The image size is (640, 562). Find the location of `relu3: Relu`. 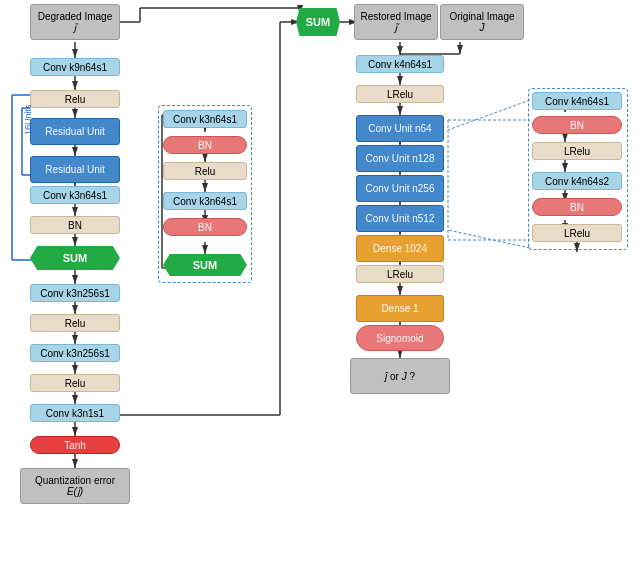

relu3: Relu is located at coordinates (75, 383).